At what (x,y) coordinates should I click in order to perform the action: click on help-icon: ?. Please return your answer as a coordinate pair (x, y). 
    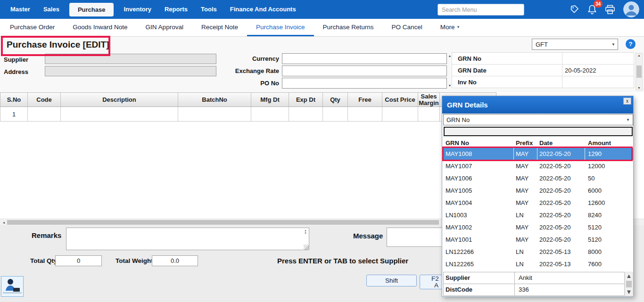
    Looking at the image, I should click on (631, 44).